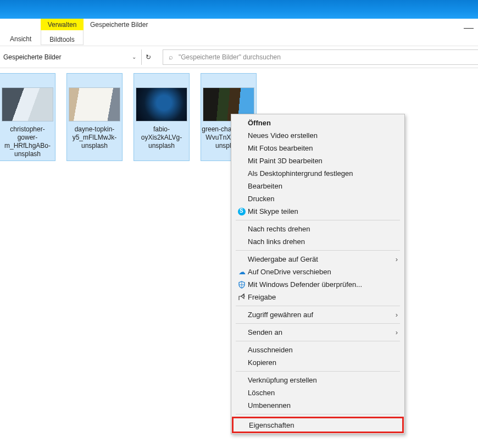 The width and height of the screenshot is (478, 448). I want to click on onedrive-icon: ☁, so click(242, 272).